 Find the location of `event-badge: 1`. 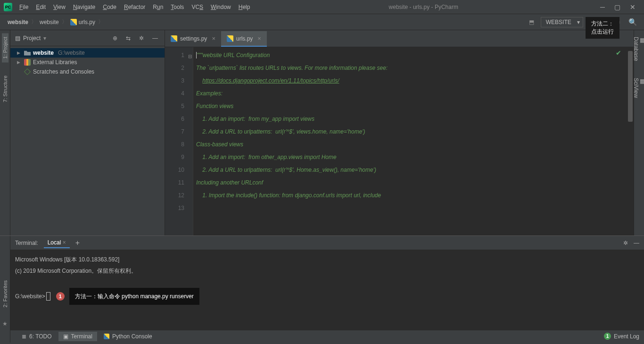

event-badge: 1 is located at coordinates (607, 336).